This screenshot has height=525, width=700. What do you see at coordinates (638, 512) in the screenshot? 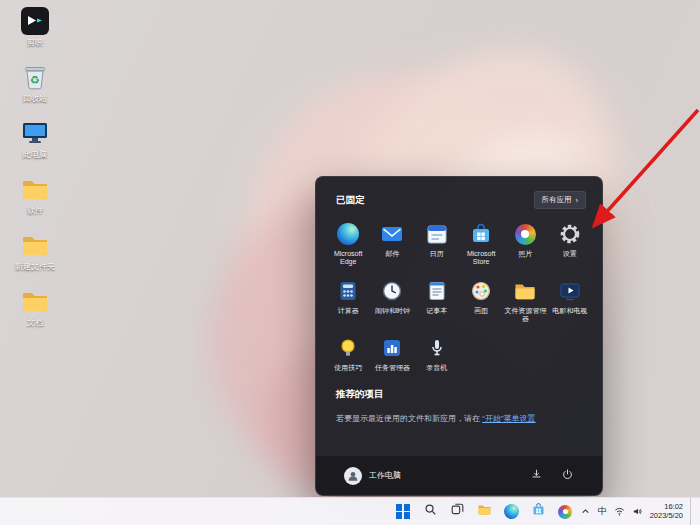
I see `system-tray: 中 16:02 2023/5/20` at bounding box center [638, 512].